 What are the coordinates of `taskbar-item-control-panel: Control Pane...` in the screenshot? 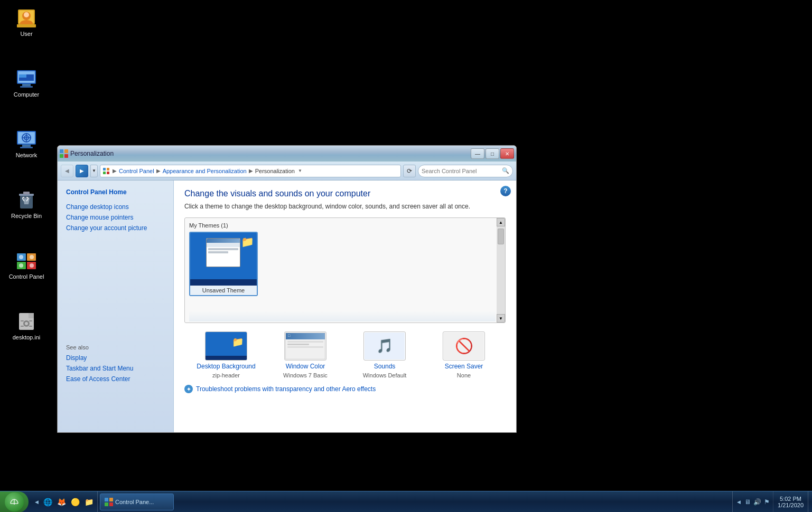 It's located at (137, 502).